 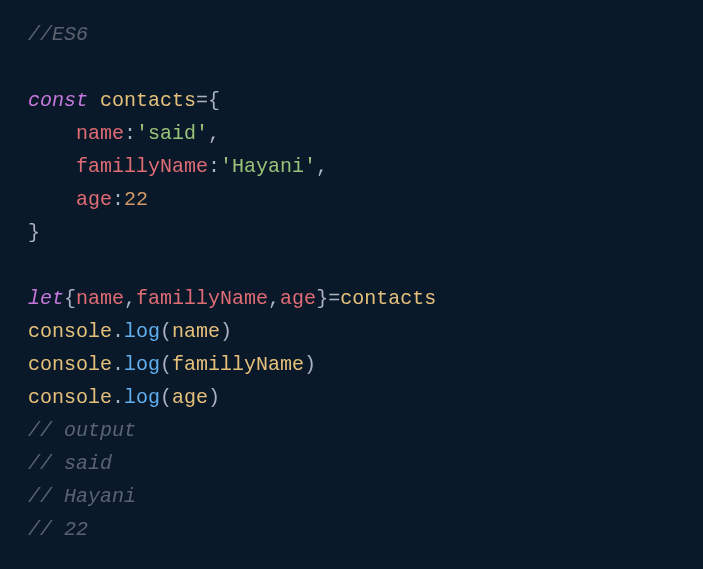 I want to click on destr-famillyname: famillyName, so click(x=202, y=298).